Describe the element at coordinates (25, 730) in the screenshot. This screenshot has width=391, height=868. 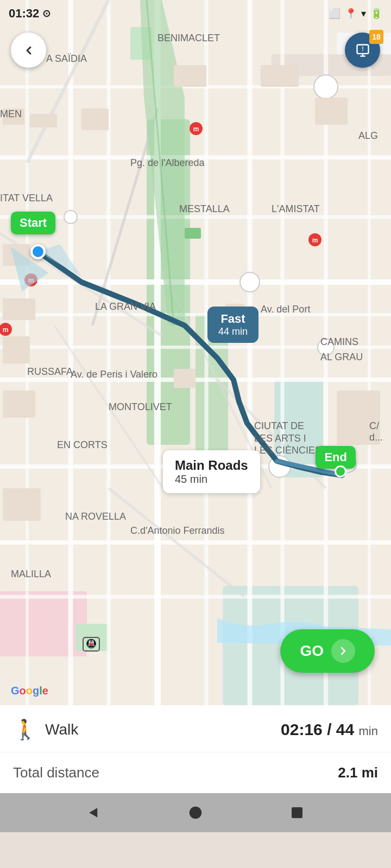
I see `walk-icon: 🚶` at that location.